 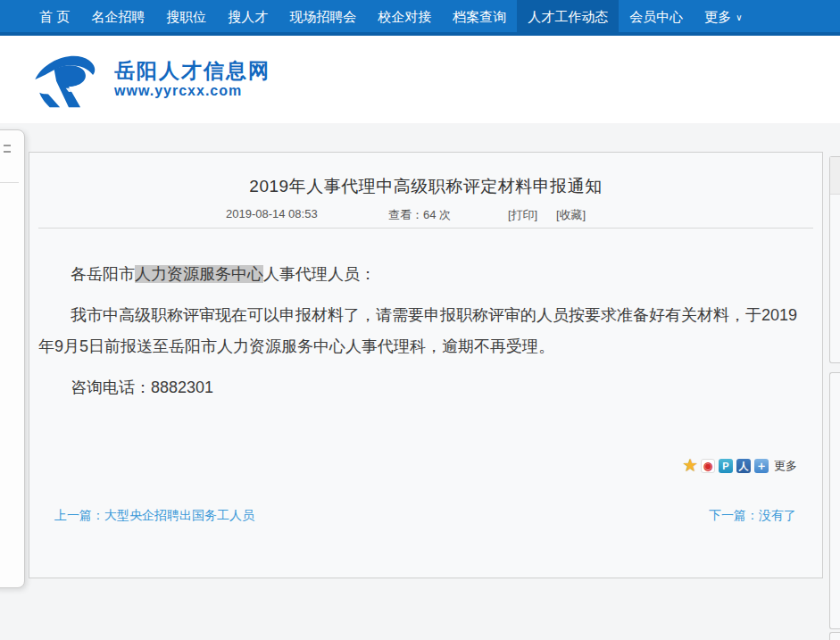 I want to click on next-article-link: 下一篇：没有了, so click(x=753, y=516).